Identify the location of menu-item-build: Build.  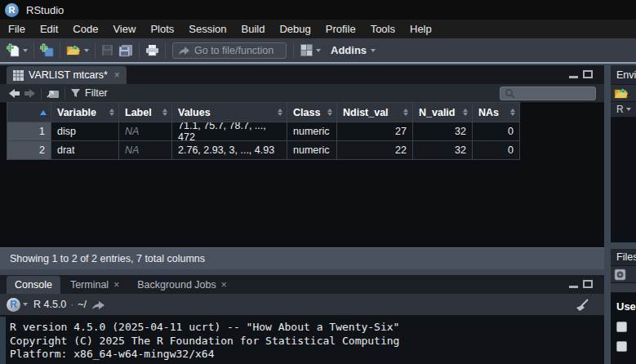
(253, 29).